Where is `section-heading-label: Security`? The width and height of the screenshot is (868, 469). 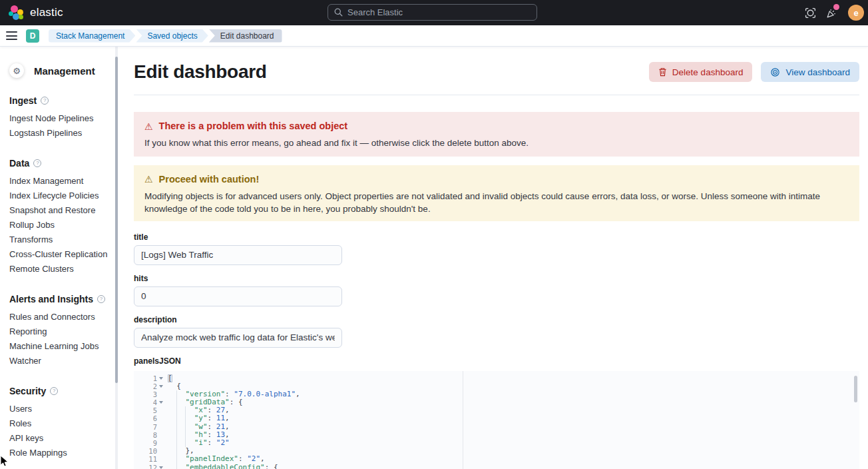 section-heading-label: Security is located at coordinates (28, 391).